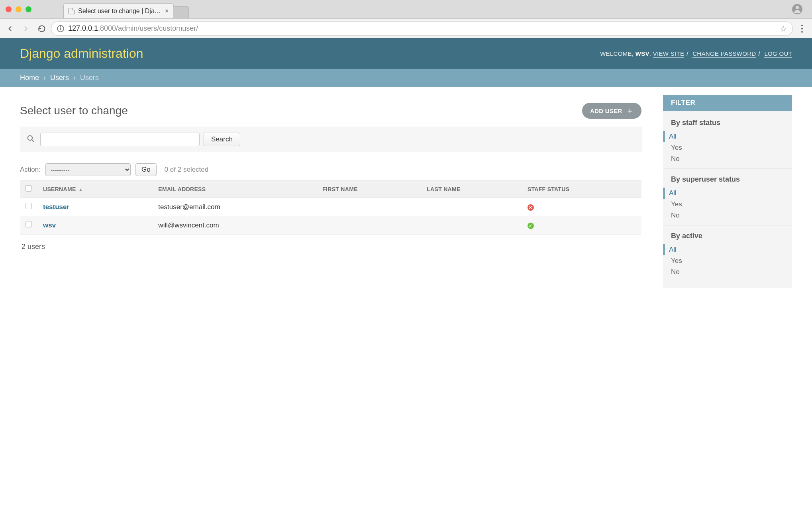 The height and width of the screenshot is (513, 812). Describe the element at coordinates (406, 9) in the screenshot. I see `tab-bar: Select user to change | Django ×` at that location.